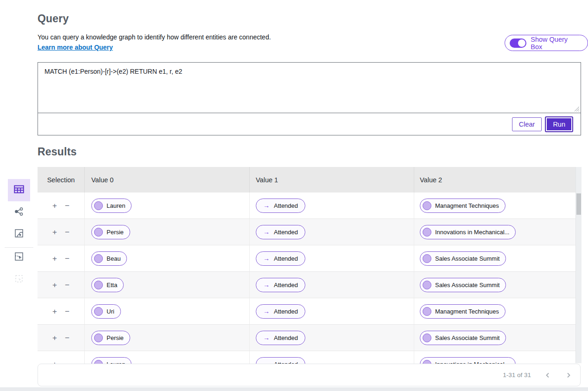  Describe the element at coordinates (472, 232) in the screenshot. I see `node-label: Innovations in Mechanical...` at that location.